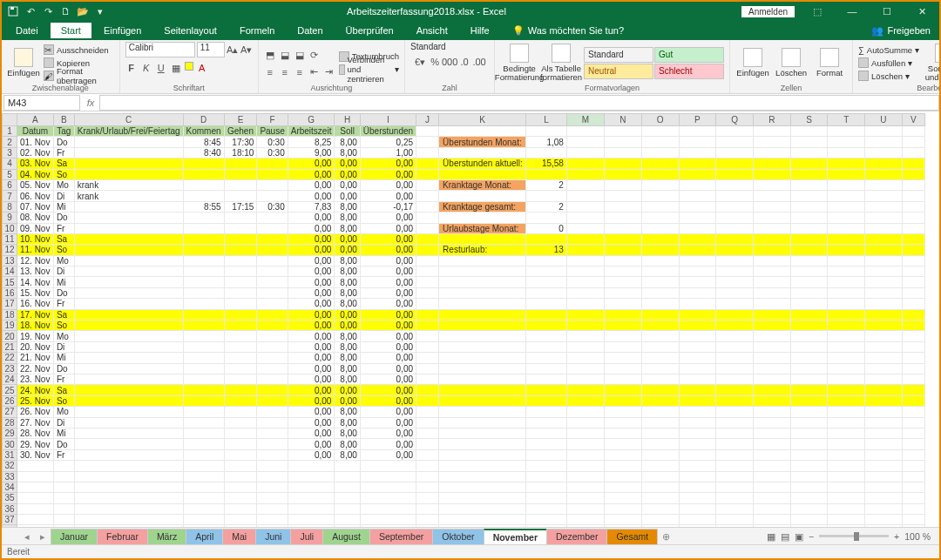  I want to click on insert-cells-button: Einfügen, so click(753, 63).